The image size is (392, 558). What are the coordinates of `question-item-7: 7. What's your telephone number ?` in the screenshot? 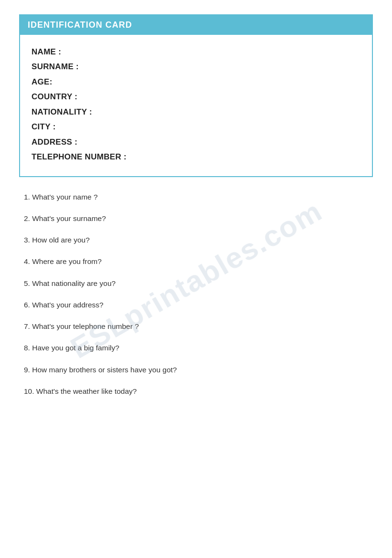 It's located at (196, 326).